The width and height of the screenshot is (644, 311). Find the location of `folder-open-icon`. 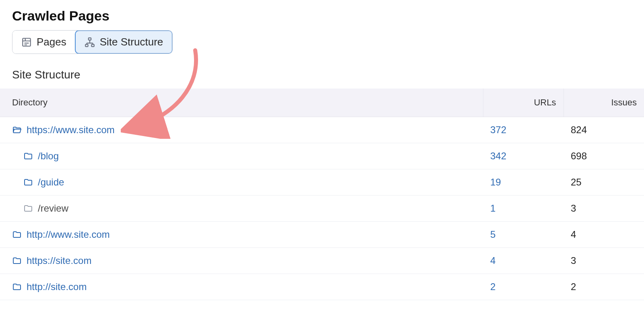

folder-open-icon is located at coordinates (17, 130).